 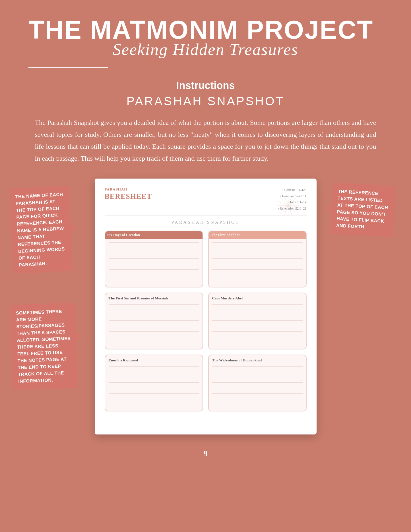 I want to click on preview-parashah-block: PARASHAH BERESHEET, so click(x=129, y=194).